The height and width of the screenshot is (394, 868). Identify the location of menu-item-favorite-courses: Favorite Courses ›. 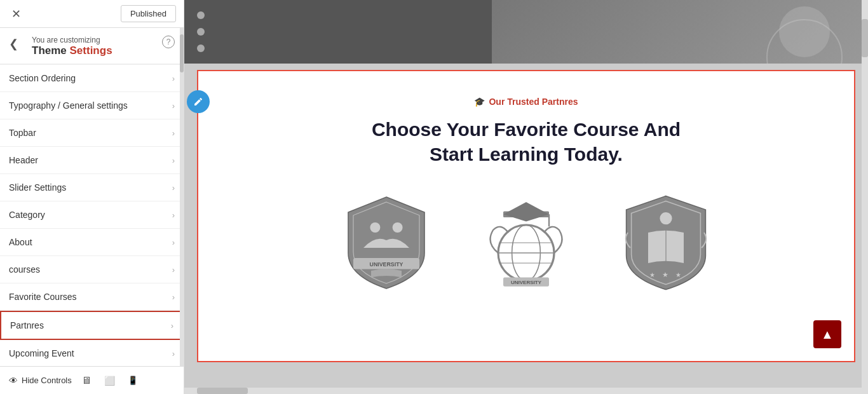
(92, 297).